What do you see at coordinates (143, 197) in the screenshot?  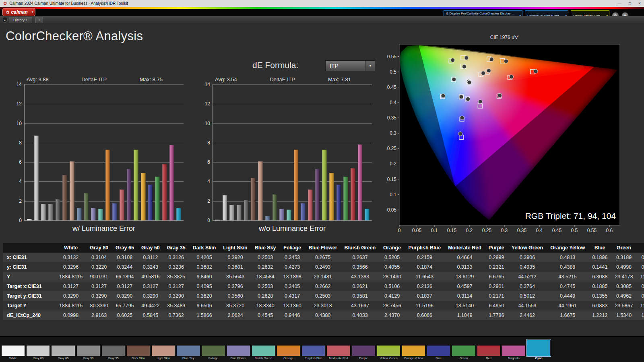 I see `bar-Orange Yellow` at bounding box center [143, 197].